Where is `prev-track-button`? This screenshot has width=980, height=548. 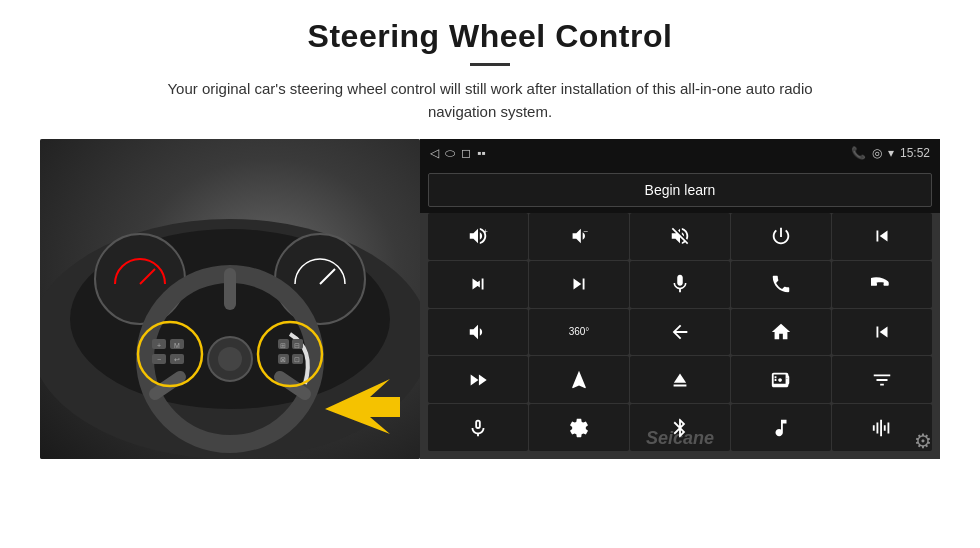
prev-track-button is located at coordinates (882, 236).